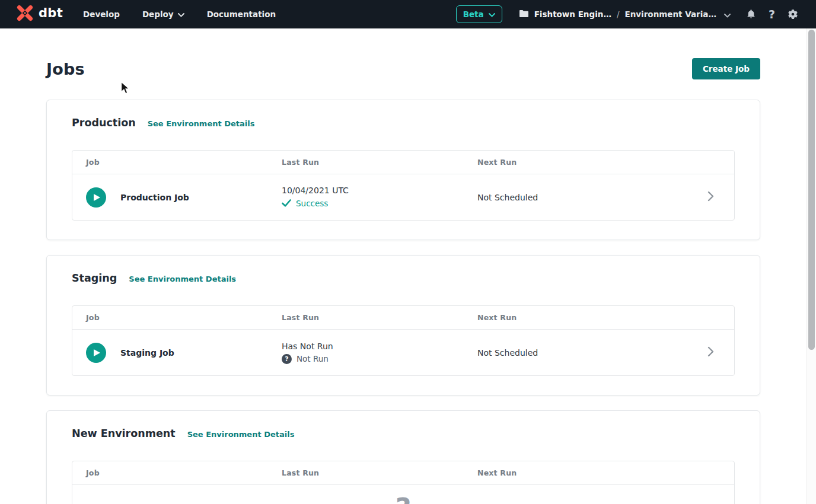 The width and height of the screenshot is (816, 504). I want to click on empty-state-question-icon: ?, so click(403, 499).